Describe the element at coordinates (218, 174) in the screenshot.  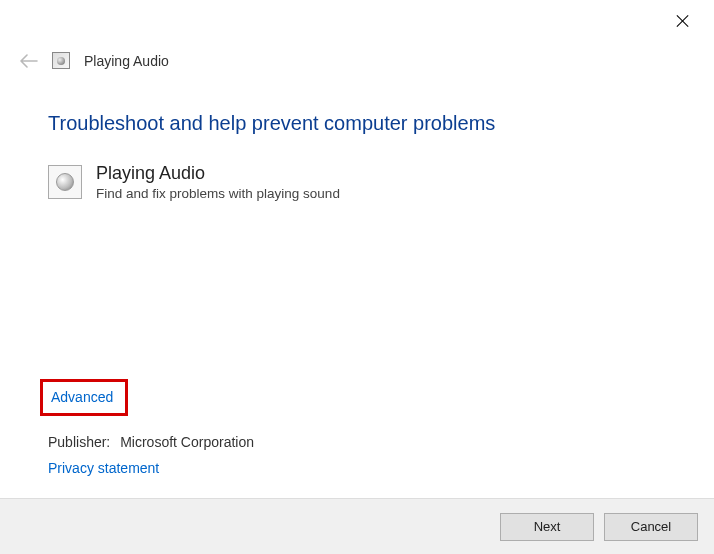
I see `troubleshooter-title: Playing Audio` at that location.